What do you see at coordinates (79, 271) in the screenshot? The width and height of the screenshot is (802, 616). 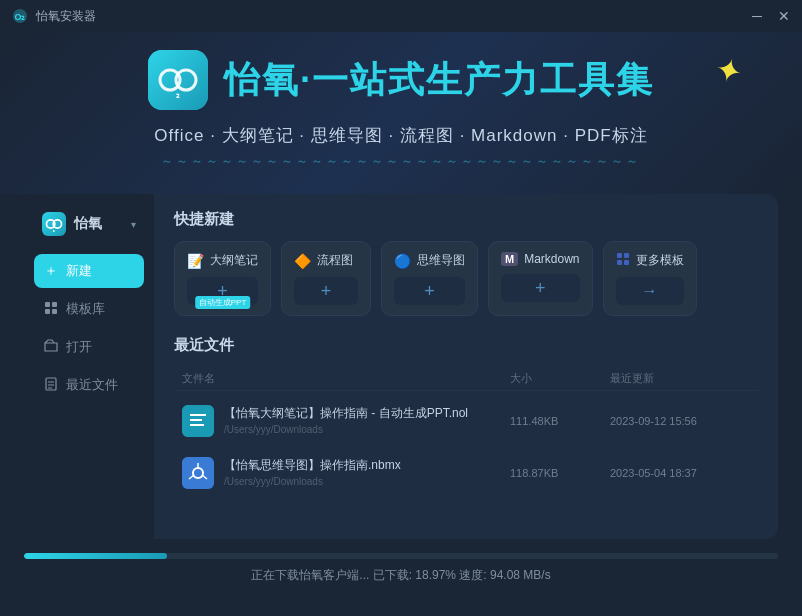 I see `sidebar-item-new-label: 新建` at bounding box center [79, 271].